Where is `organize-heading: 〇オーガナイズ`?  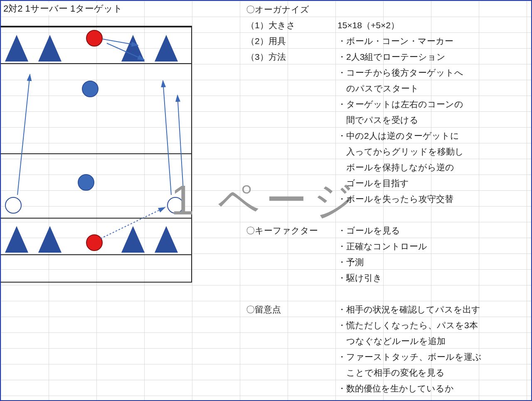
organize-heading: 〇オーガナイズ is located at coordinates (292, 10).